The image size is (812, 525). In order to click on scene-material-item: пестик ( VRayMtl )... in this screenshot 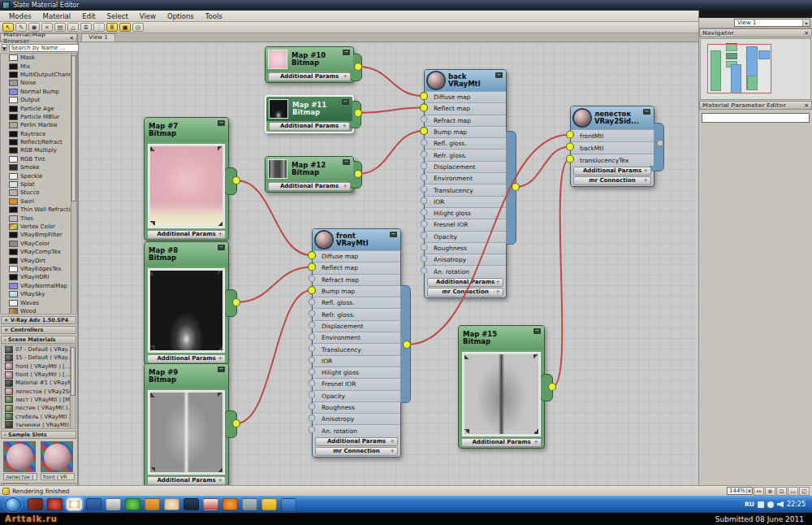, I will do `click(39, 408)`.